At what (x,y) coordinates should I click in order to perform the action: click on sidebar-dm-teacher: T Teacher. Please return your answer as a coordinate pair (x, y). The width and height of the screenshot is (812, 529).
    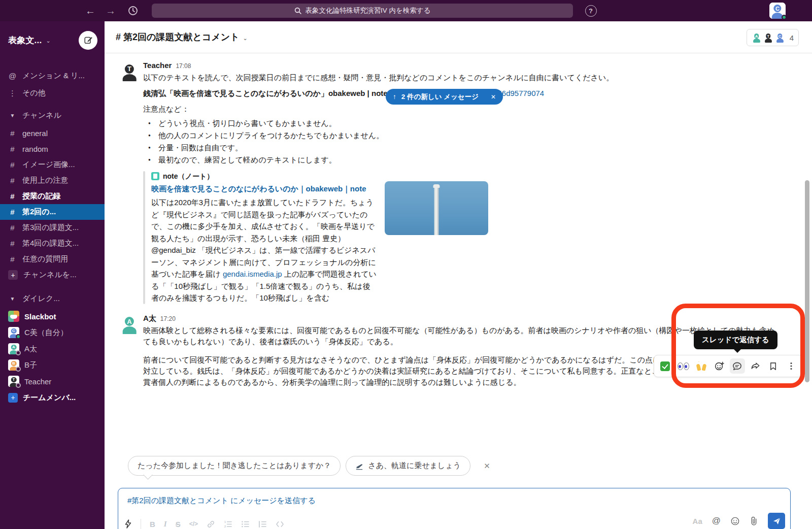
    Looking at the image, I should click on (52, 381).